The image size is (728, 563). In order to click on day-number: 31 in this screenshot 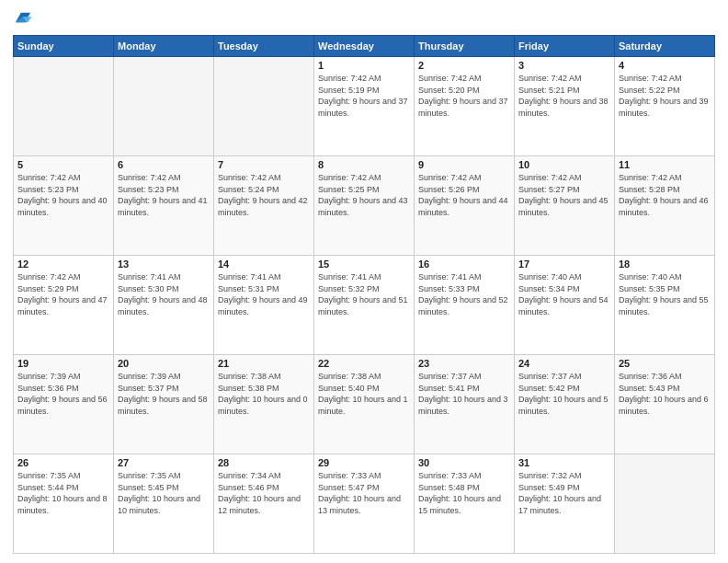, I will do `click(564, 463)`.